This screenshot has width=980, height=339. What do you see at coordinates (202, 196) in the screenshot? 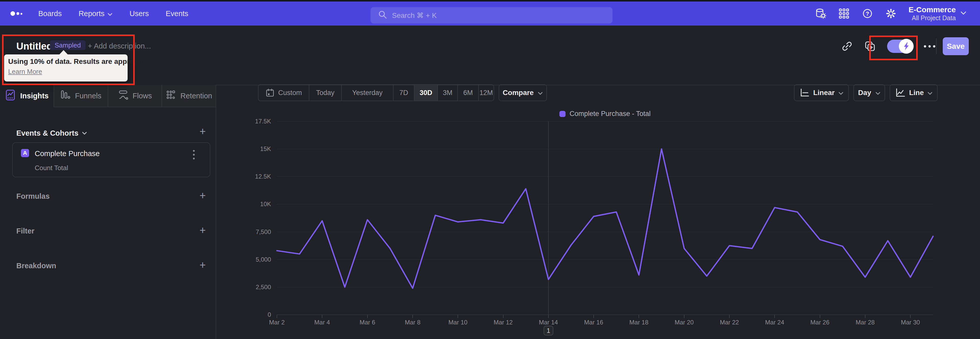
I see `add-formulas-button: +` at bounding box center [202, 196].